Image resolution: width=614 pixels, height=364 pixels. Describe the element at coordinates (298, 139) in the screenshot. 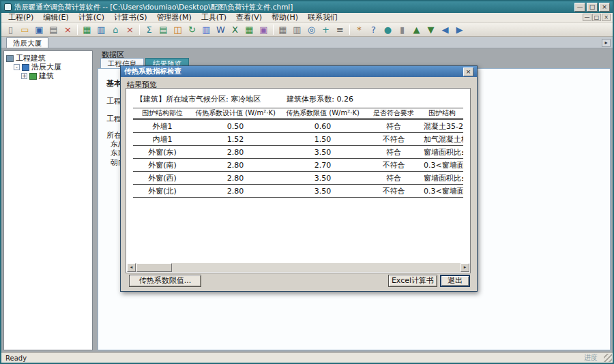

I see `table-row: 内墙11.521.50不符合加气混凝土板(00` at that location.